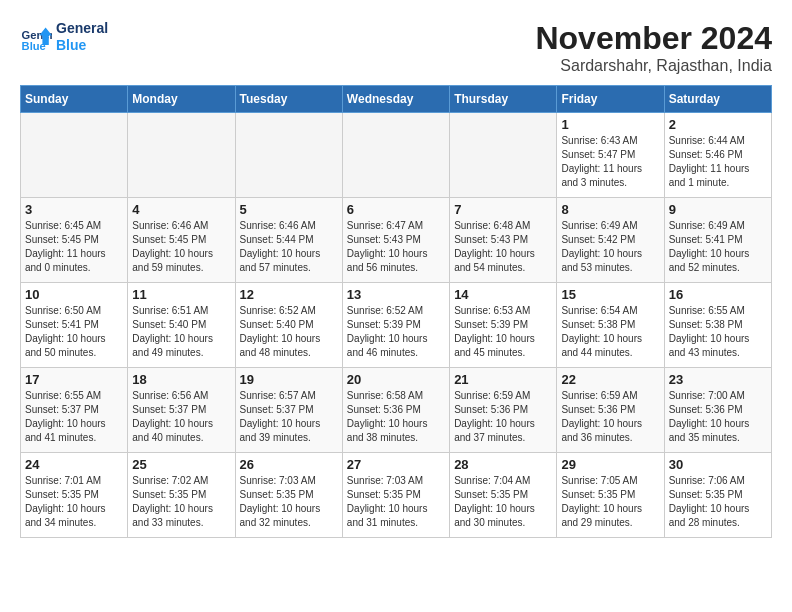 The width and height of the screenshot is (792, 612). What do you see at coordinates (289, 464) in the screenshot?
I see `day-number: 26` at bounding box center [289, 464].